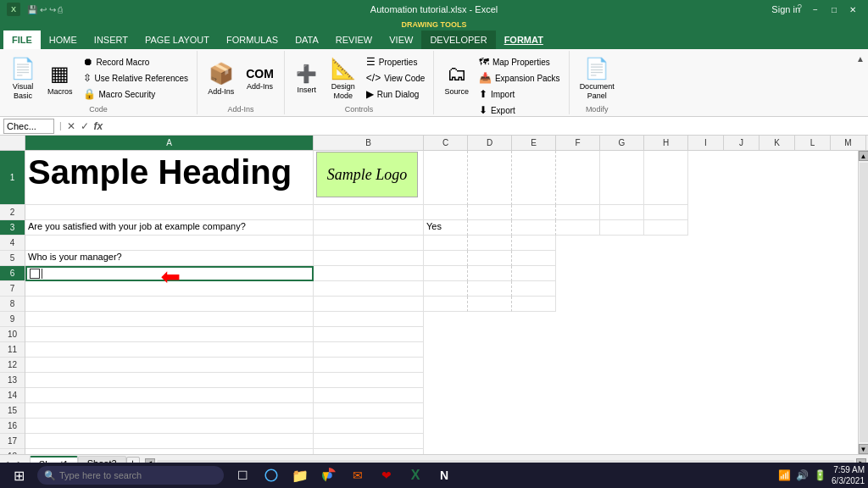  Describe the element at coordinates (369, 335) in the screenshot. I see `cell-b10` at that location.